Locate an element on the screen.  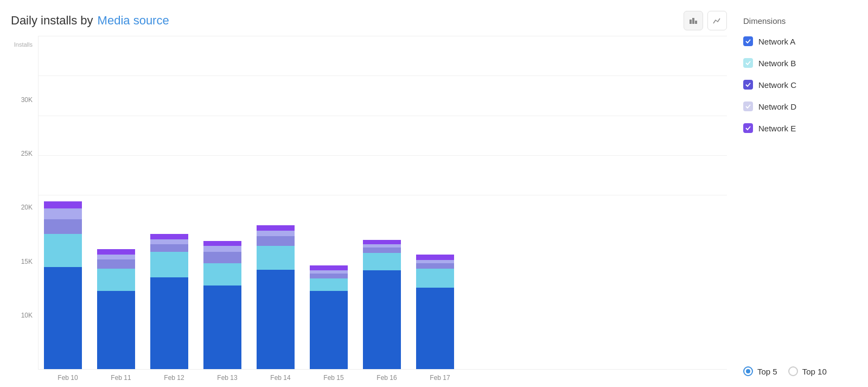
x-label: Feb 15 is located at coordinates (334, 378).